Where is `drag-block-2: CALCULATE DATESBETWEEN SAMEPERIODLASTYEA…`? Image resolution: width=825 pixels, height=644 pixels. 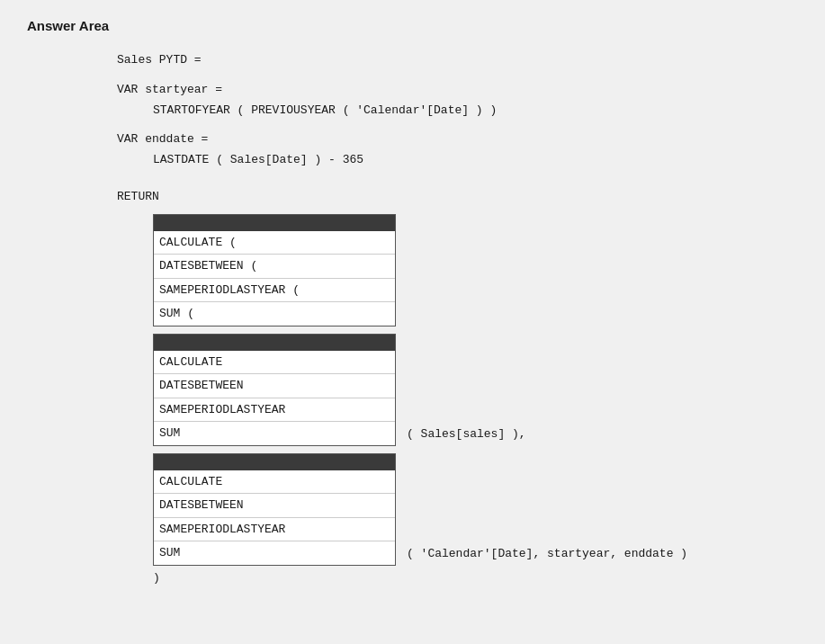
drag-block-2: CALCULATE DATESBETWEEN SAMEPERIODLASTYEA… is located at coordinates (274, 390).